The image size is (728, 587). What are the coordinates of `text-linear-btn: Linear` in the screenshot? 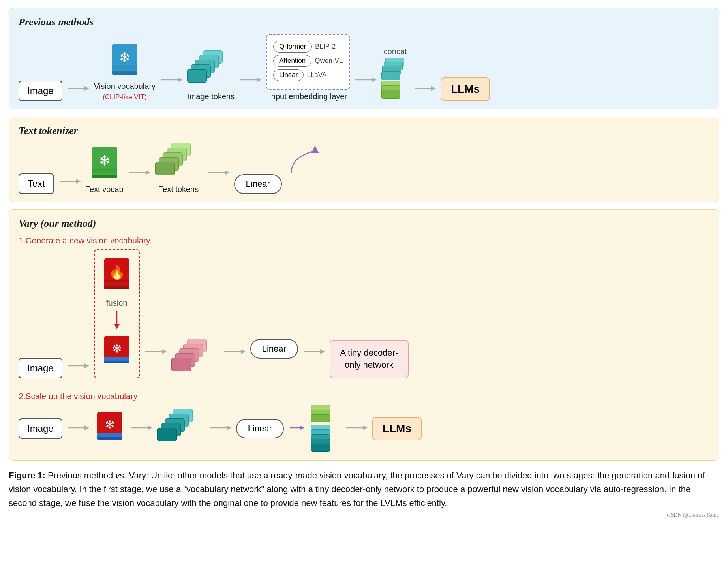 It's located at (258, 184).